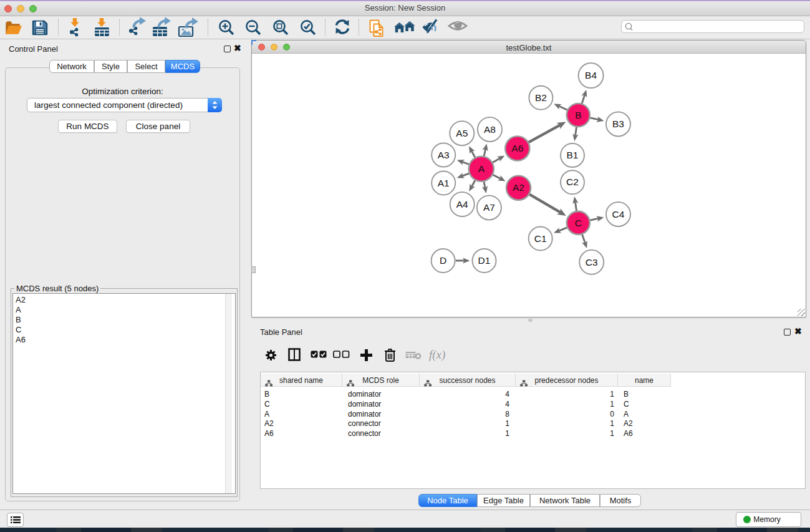 The height and width of the screenshot is (532, 810). I want to click on svg-text: A2, so click(519, 187).